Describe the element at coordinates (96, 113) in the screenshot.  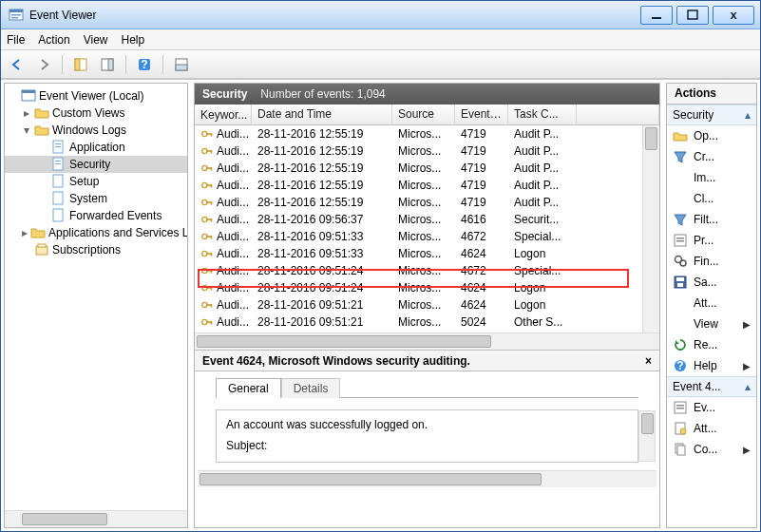
I see `tree-custom-views: ▸ Custom Views` at that location.